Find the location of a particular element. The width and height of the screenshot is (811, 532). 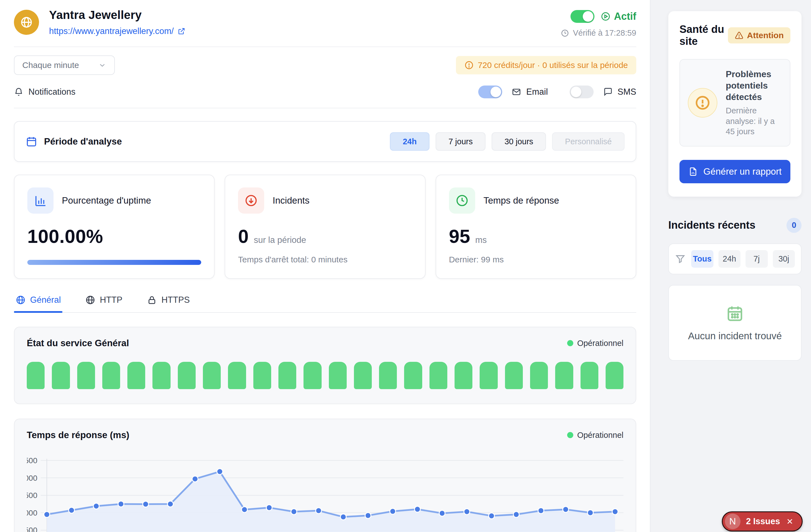

email-notify-toggle is located at coordinates (490, 92).